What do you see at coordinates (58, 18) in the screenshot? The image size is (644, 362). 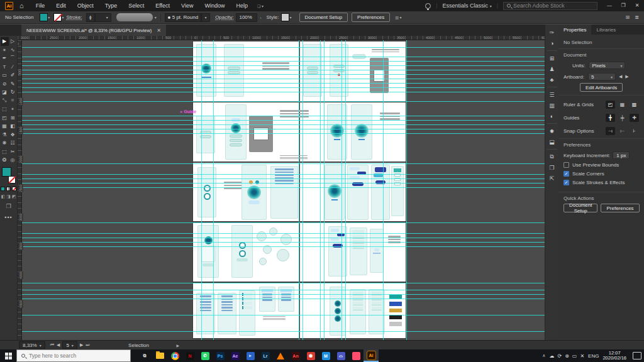 I see `stroke-color-swatch` at bounding box center [58, 18].